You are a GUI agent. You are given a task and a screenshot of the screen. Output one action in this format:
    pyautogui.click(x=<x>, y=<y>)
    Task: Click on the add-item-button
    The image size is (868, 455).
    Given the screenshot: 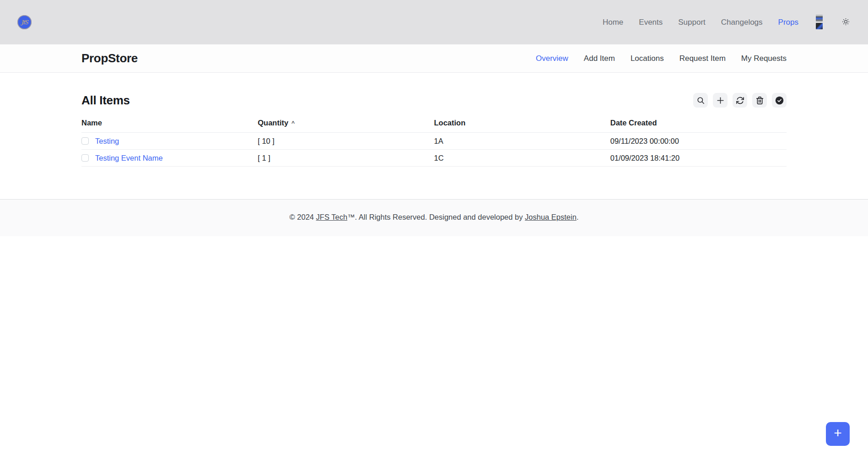 What is the action you would take?
    pyautogui.click(x=720, y=100)
    